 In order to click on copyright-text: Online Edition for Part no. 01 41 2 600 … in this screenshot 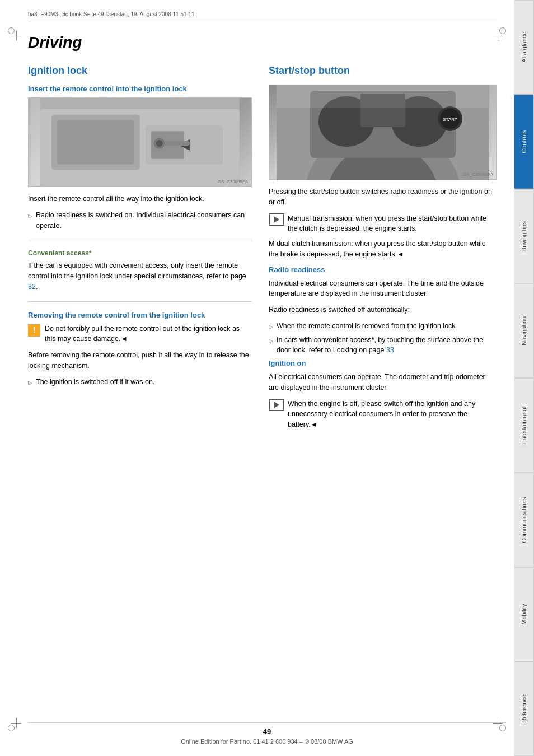, I will do `click(267, 741)`.